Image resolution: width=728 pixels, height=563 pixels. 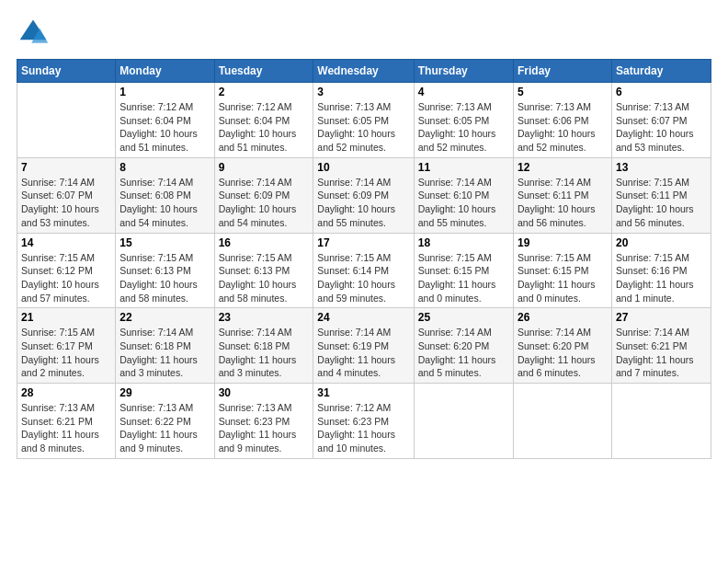 I want to click on calendar-cell: 8Sunrise: 7:14 AM Sunset: 6:08 PM Daylig…, so click(x=165, y=195).